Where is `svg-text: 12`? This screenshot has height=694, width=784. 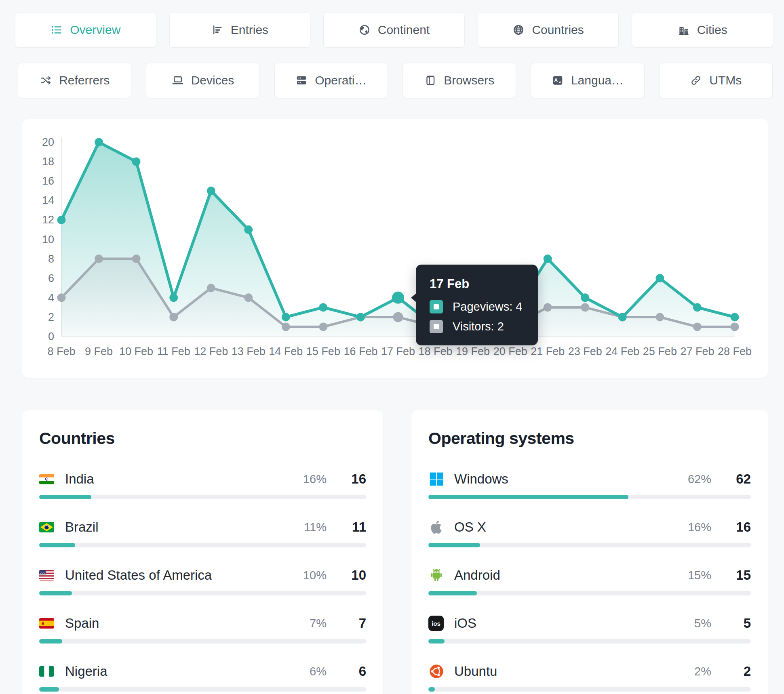
svg-text: 12 is located at coordinates (48, 220).